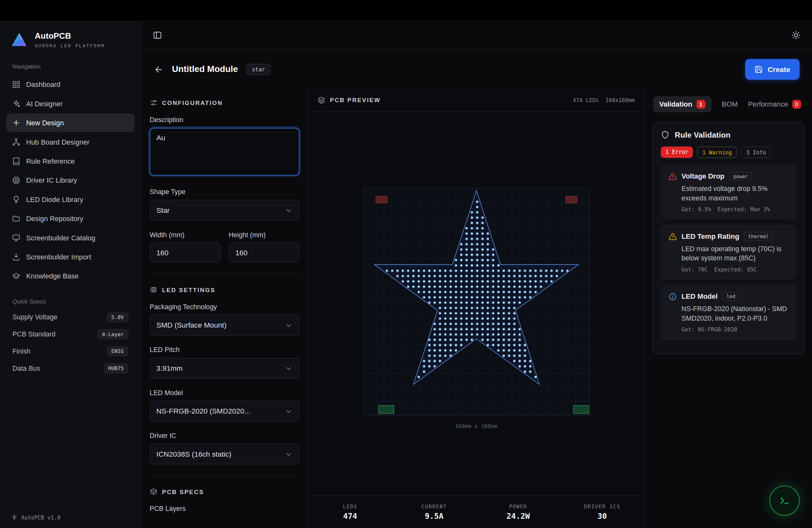 Image resolution: width=812 pixels, height=528 pixels. What do you see at coordinates (665, 135) in the screenshot?
I see `shield-icon` at bounding box center [665, 135].